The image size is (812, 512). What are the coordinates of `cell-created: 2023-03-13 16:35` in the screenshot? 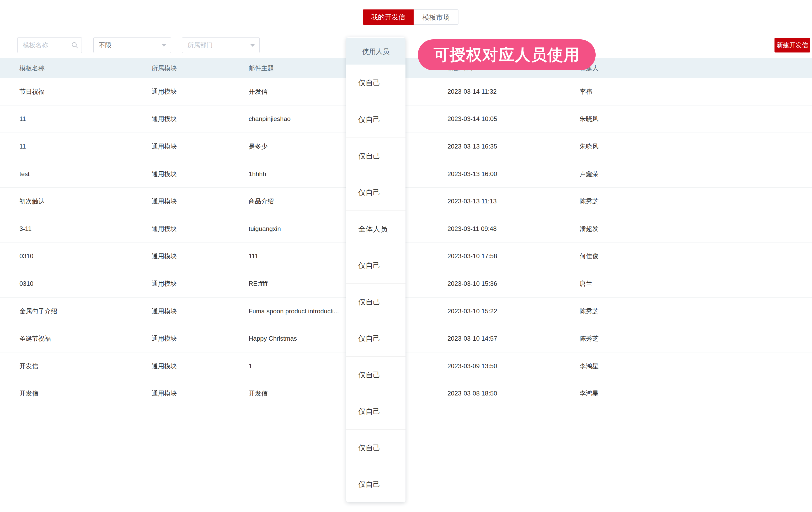 It's located at (472, 146).